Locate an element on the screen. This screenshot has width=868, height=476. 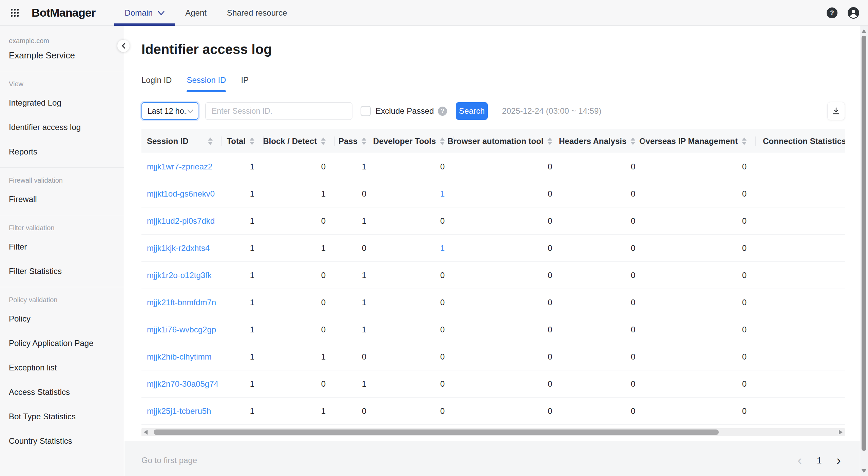
nav-item-agent: Agent is located at coordinates (196, 13).